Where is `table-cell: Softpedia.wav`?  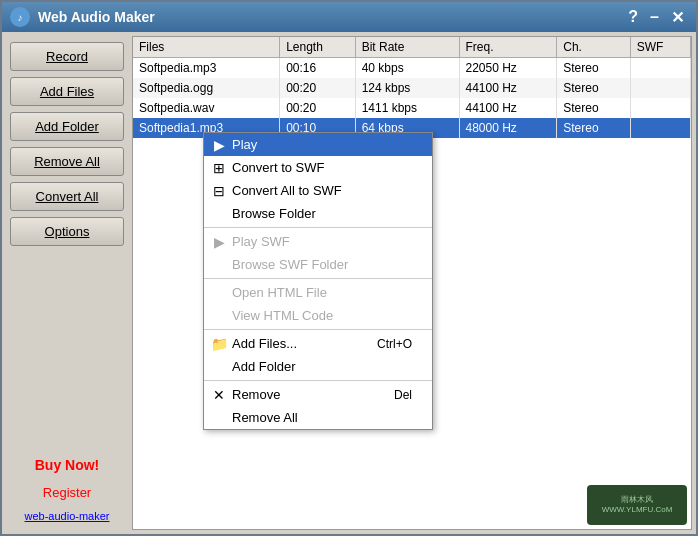
table-cell: Softpedia.wav is located at coordinates (206, 108).